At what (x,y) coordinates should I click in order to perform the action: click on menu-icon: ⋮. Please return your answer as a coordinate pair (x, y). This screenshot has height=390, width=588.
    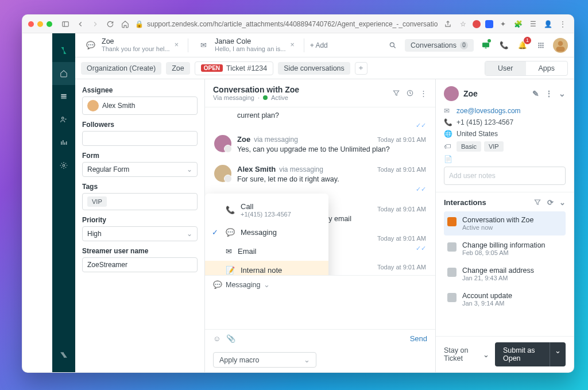
    Looking at the image, I should click on (563, 24).